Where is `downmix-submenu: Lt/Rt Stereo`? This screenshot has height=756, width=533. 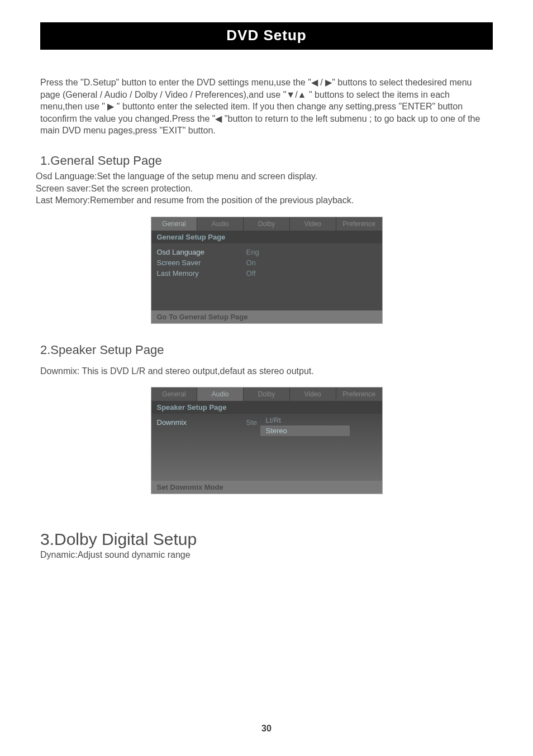
downmix-submenu: Lt/Rt Stereo is located at coordinates (305, 425).